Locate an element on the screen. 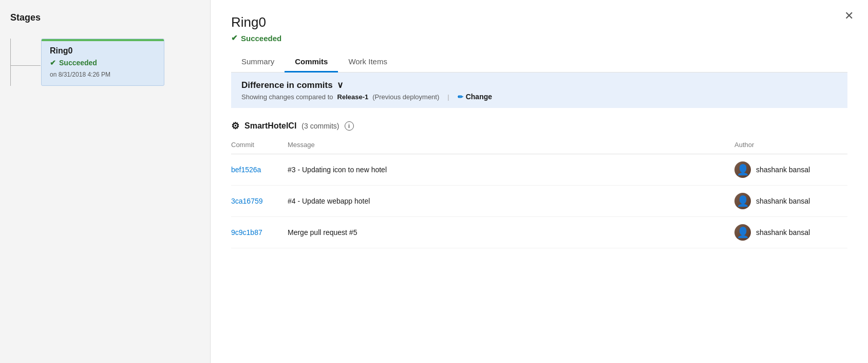 This screenshot has height=363, width=868. diff-sub-text: Showing changes compared to is located at coordinates (288, 97).